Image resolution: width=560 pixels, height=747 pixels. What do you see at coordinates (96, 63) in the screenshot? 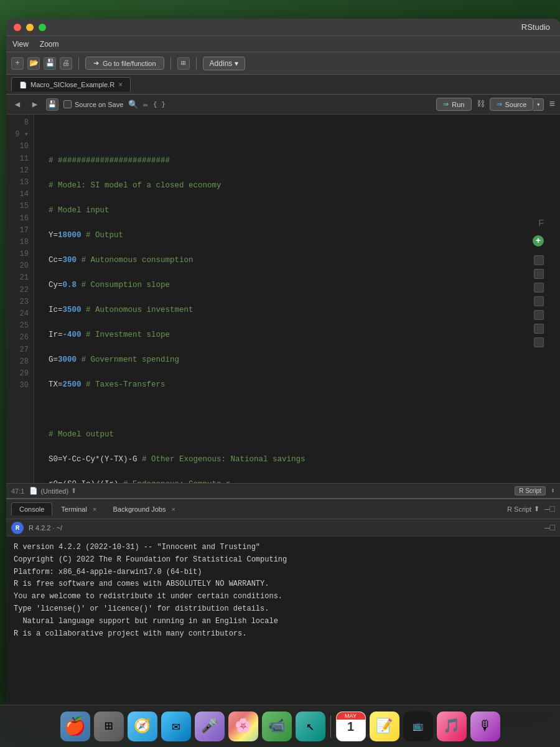
I see `arrow-icon: ➜` at bounding box center [96, 63].